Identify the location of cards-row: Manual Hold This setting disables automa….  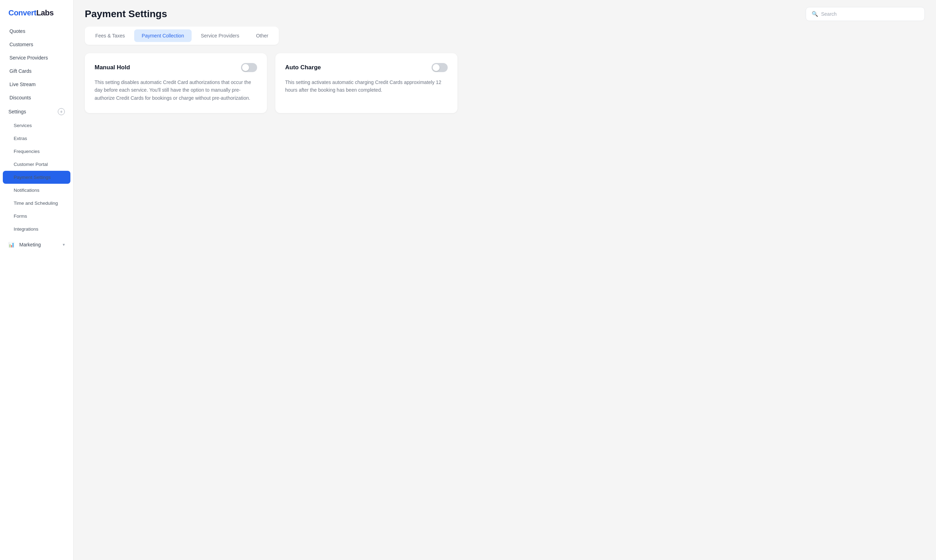
(505, 83).